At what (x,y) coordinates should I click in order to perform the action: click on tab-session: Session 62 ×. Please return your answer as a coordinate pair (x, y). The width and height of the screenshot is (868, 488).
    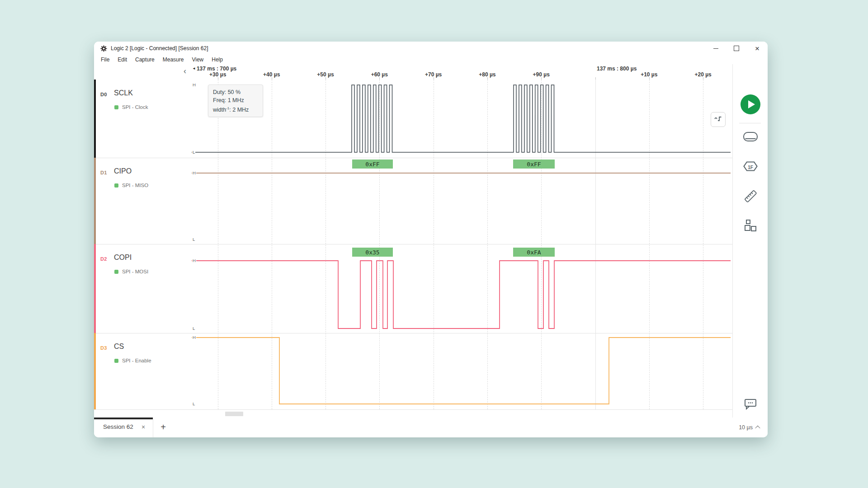
    Looking at the image, I should click on (124, 427).